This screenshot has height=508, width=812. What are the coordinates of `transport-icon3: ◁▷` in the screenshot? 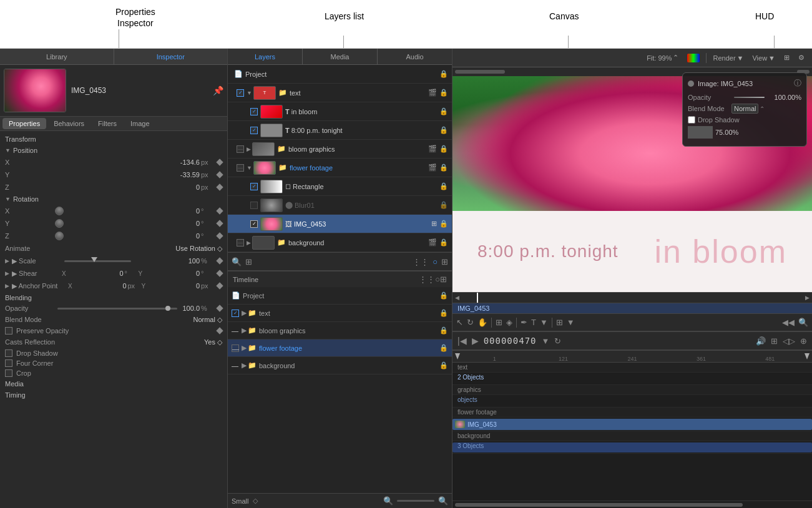 It's located at (789, 341).